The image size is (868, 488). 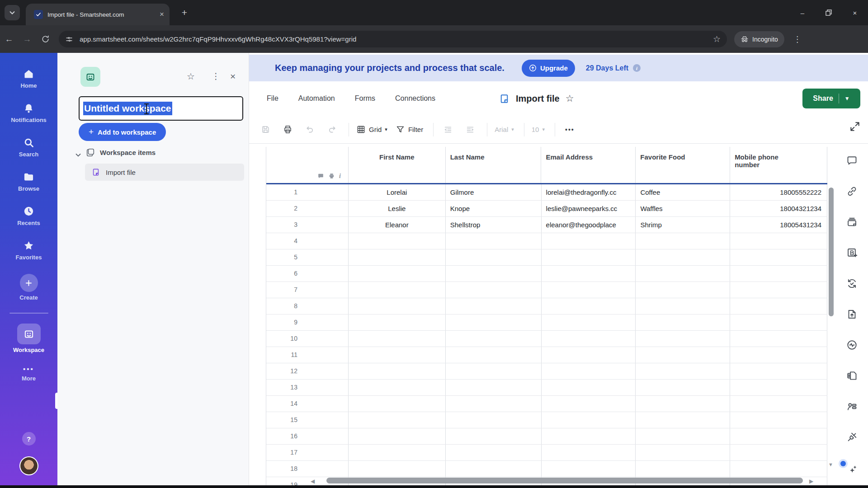 What do you see at coordinates (829, 13) in the screenshot?
I see `window-restore-button` at bounding box center [829, 13].